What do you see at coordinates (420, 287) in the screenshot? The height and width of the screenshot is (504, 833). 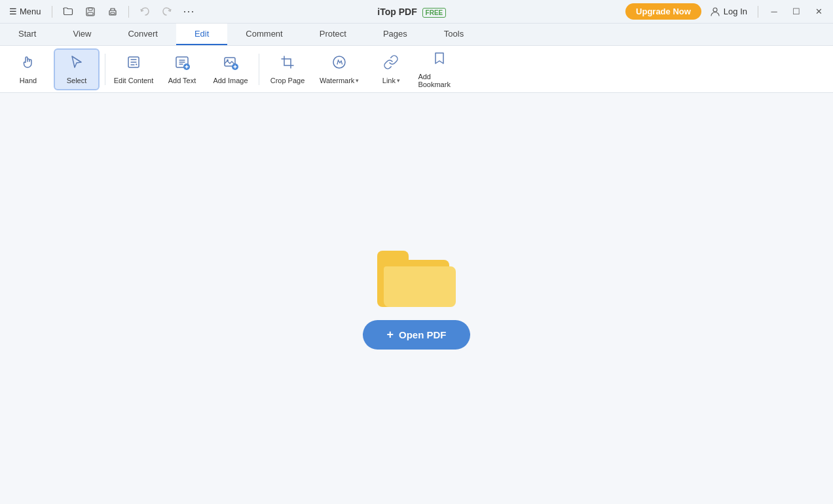 I see `folder-front` at bounding box center [420, 287].